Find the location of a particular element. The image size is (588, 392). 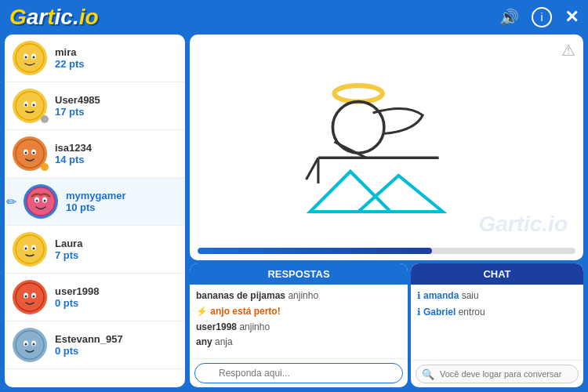

player-item: User4985 17 pts is located at coordinates (95, 107).